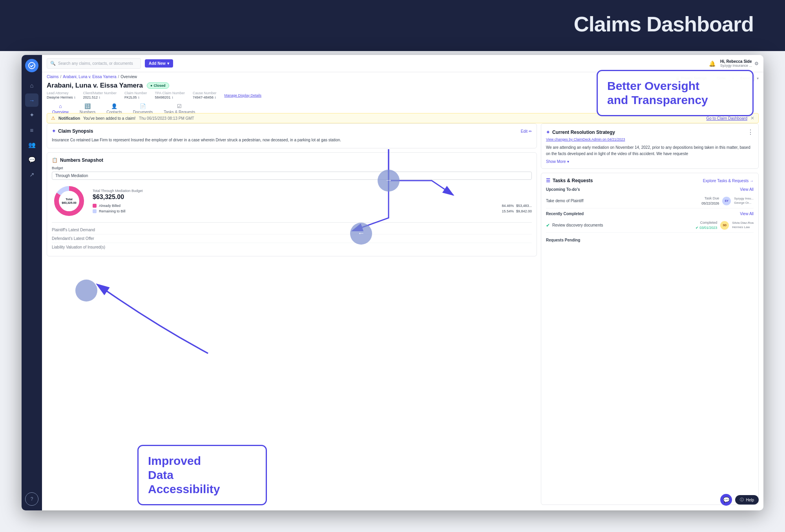 The height and width of the screenshot is (532, 785). Describe the element at coordinates (88, 106) in the screenshot. I see `tab-numbers-icon: 🔢` at that location.